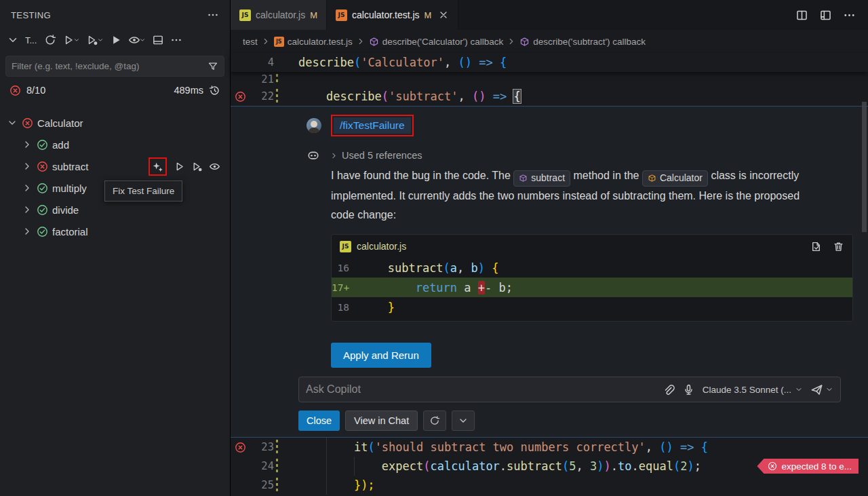 The height and width of the screenshot is (496, 868). I want to click on collapse-chevron-icon, so click(13, 40).